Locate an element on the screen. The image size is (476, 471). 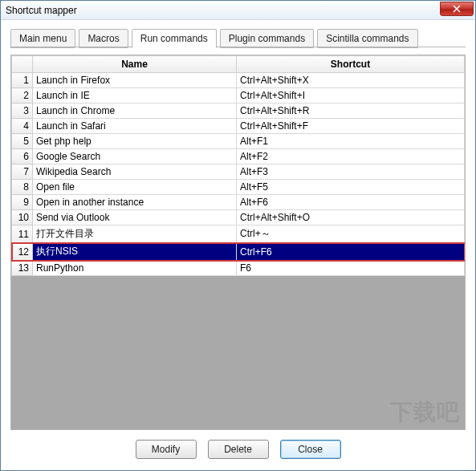
table-row: 13RunPythonF6 is located at coordinates (238, 268).